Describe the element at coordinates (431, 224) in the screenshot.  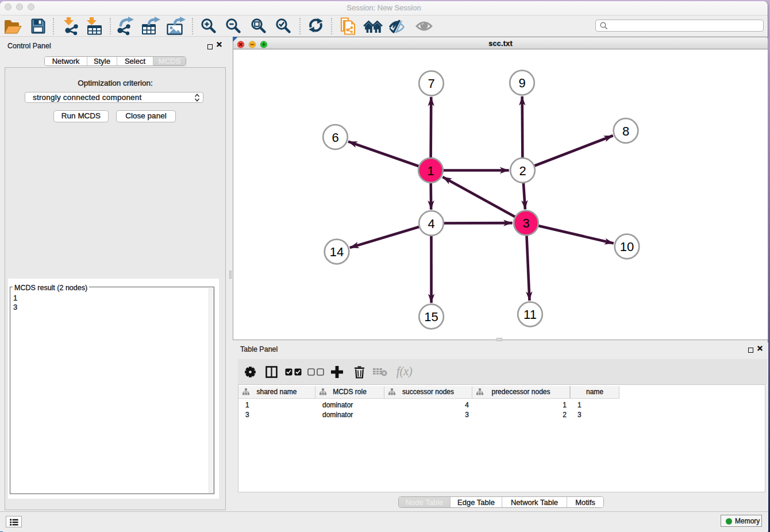
I see `svg-text: 4` at that location.